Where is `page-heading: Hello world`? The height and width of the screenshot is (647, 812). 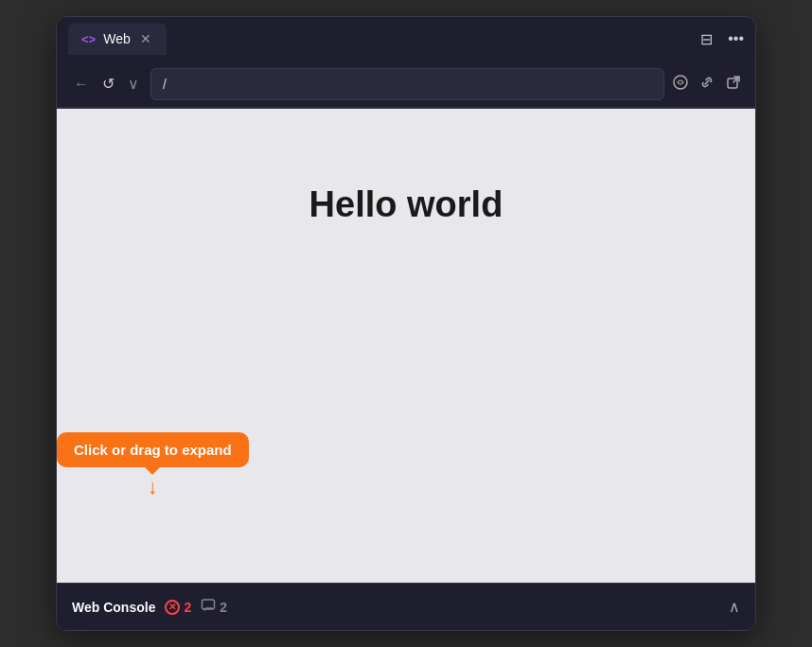
page-heading: Hello world is located at coordinates (407, 204).